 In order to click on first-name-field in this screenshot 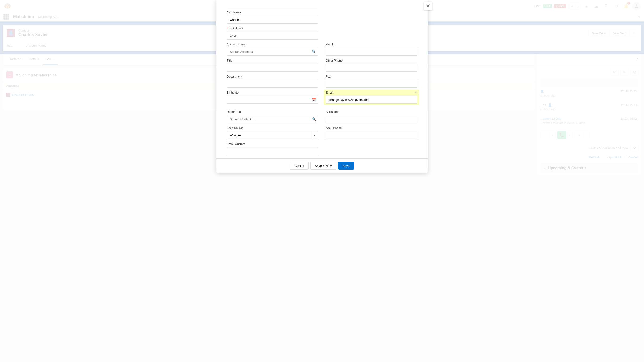, I will do `click(272, 20)`.